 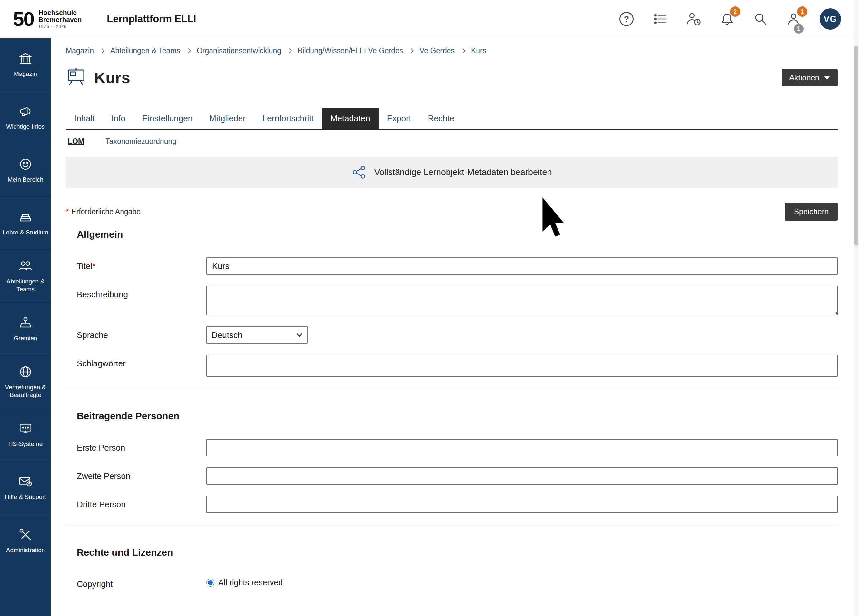 I want to click on sidebar-item-vertretungen: Vertretungen & Beauftragte, so click(x=26, y=382).